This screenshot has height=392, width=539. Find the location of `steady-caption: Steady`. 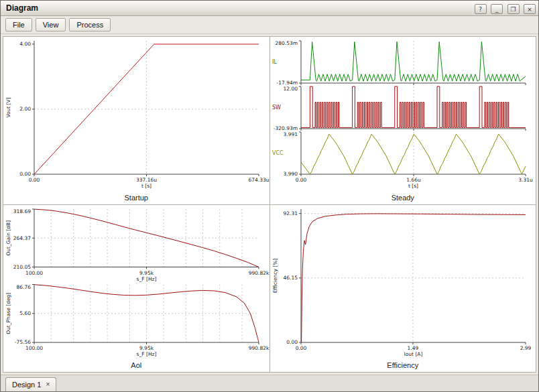

steady-caption: Steady is located at coordinates (404, 198).